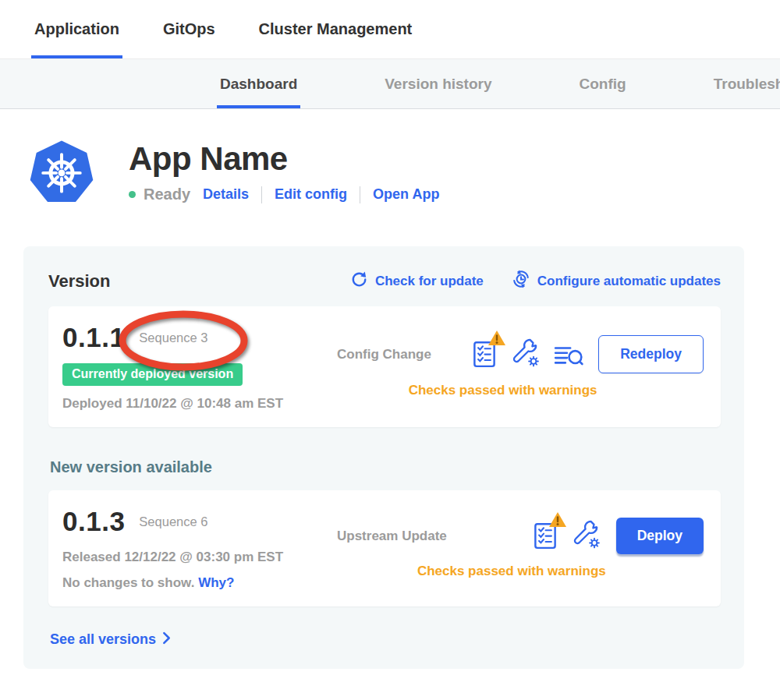 The image size is (780, 700). I want to click on tab-dashboard: Dashboard, so click(259, 84).